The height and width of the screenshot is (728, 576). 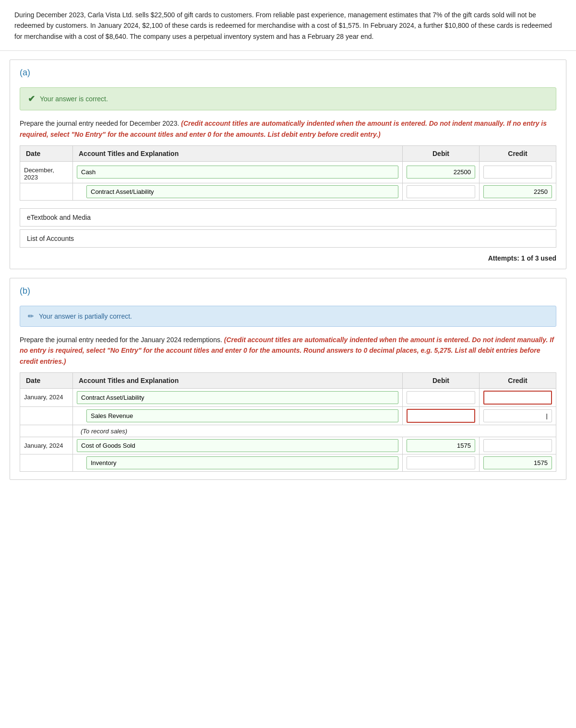 I want to click on col-header-debit: Debit, so click(x=441, y=154).